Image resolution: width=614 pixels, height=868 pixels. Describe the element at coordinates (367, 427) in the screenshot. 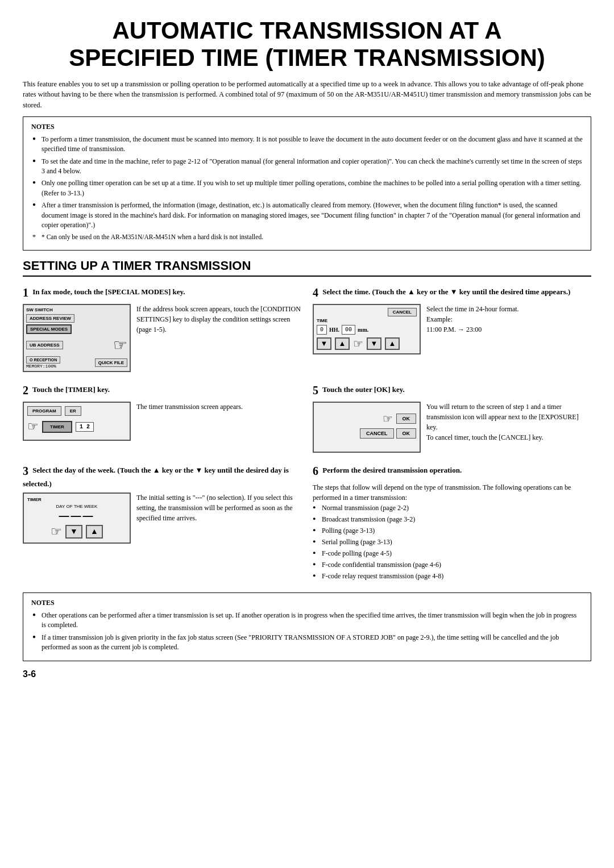

I see `step-5-panel: ☞ OK CANCEL OK` at that location.